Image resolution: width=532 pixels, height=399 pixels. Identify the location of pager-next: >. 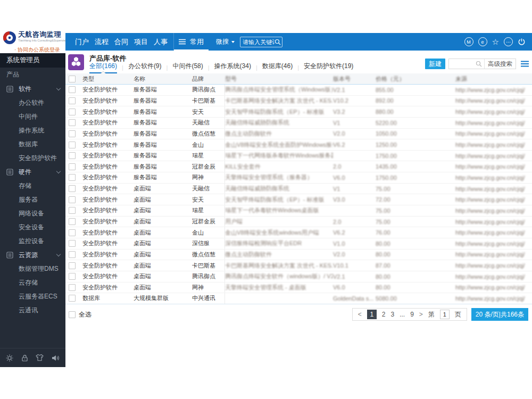
(421, 314).